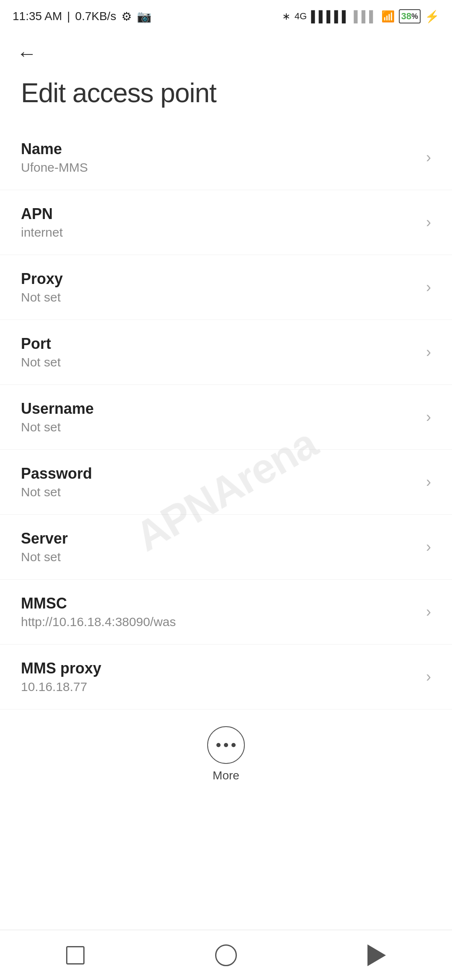 The image size is (452, 980). I want to click on settings-item-username-label: Username, so click(219, 409).